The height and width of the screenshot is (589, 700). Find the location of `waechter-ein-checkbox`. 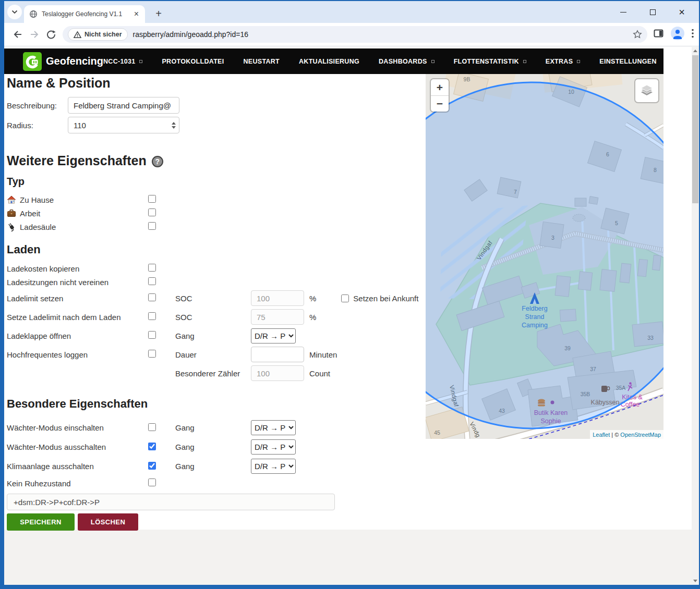

waechter-ein-checkbox is located at coordinates (152, 427).